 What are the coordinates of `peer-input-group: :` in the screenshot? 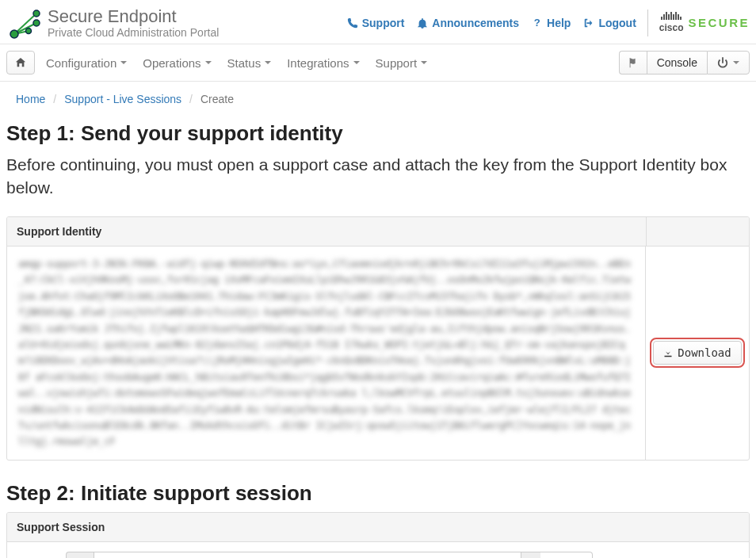 It's located at (330, 555).